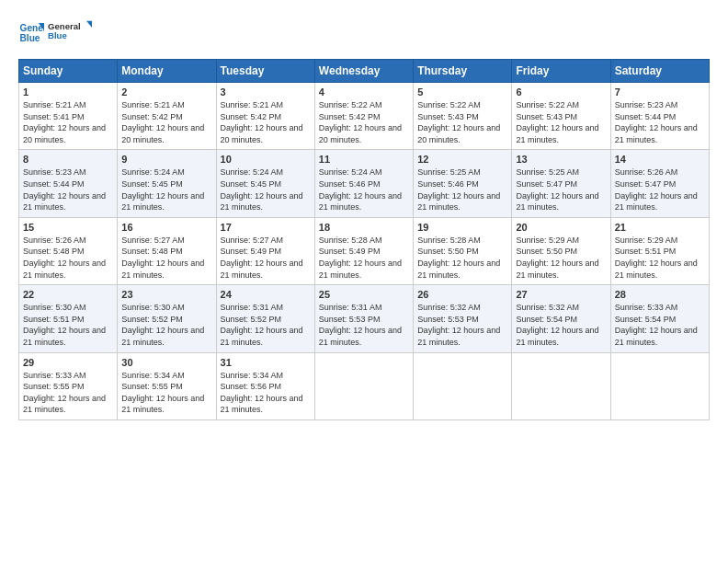 Image resolution: width=728 pixels, height=563 pixels. Describe the element at coordinates (364, 190) in the screenshot. I see `day-info: Sunrise: 5:24 AM Sunset: 5:46 PM Dayligh…` at that location.